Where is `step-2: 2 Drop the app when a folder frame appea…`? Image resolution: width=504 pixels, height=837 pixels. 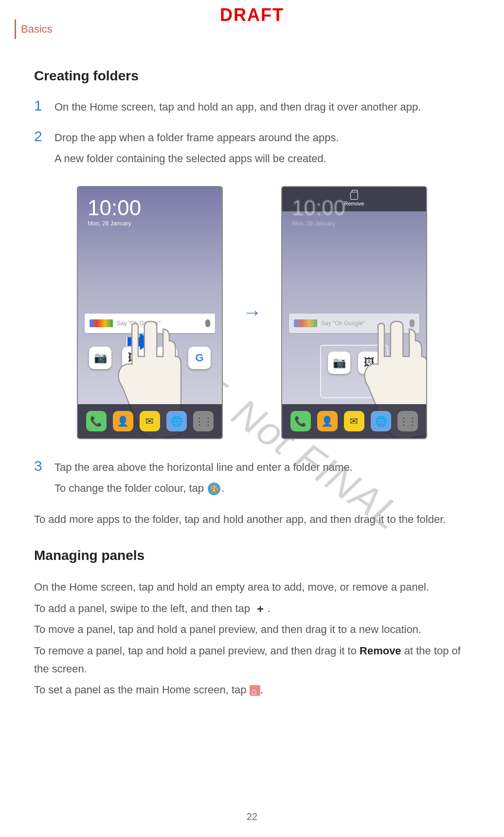 step-2: 2 Drop the app when a folder frame appea… is located at coordinates (252, 150).